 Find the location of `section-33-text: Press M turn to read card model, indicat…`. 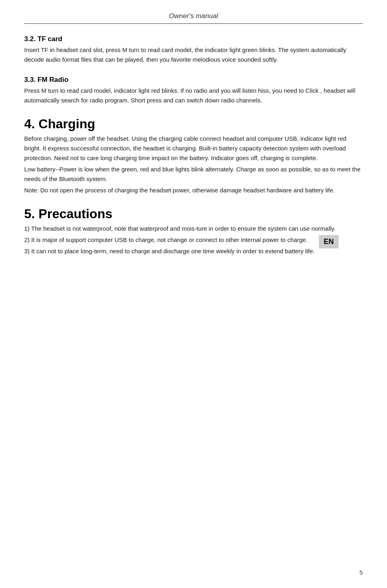

section-33-text: Press M turn to read card model, indicat… is located at coordinates (194, 96).